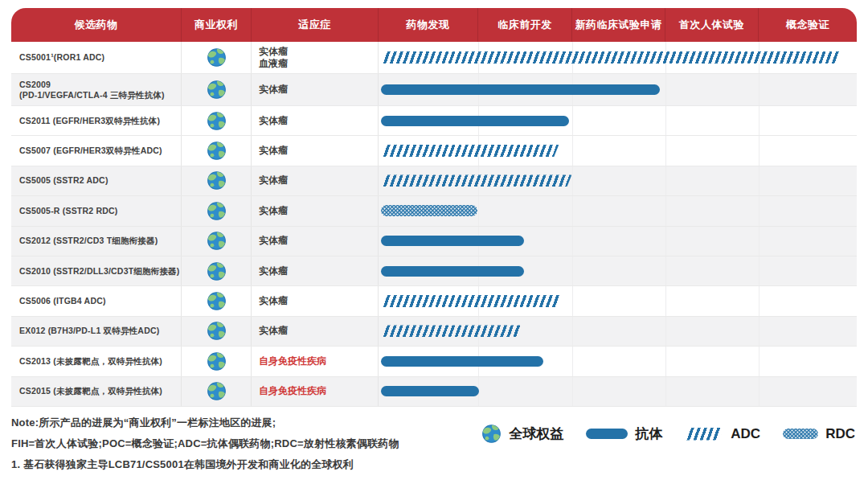 This screenshot has height=480, width=868. I want to click on legend-label: 抗体, so click(649, 434).